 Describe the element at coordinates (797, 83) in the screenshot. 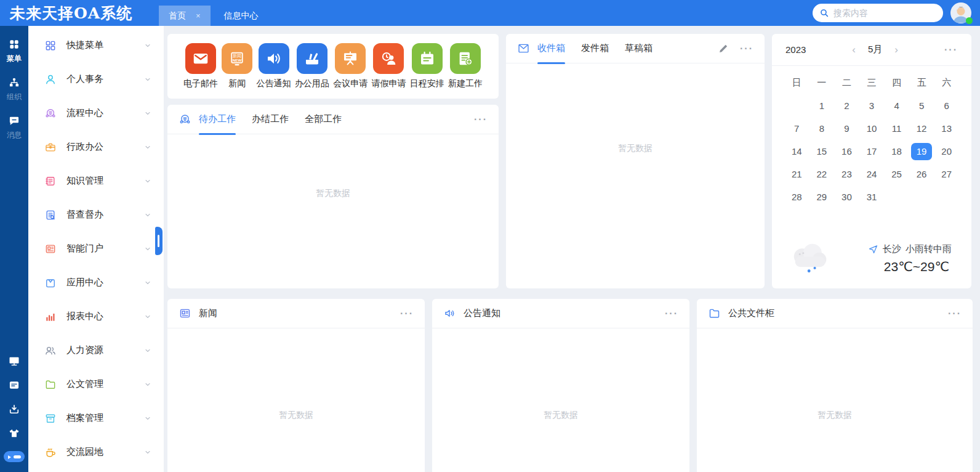

I see `weekday-label: 日` at that location.